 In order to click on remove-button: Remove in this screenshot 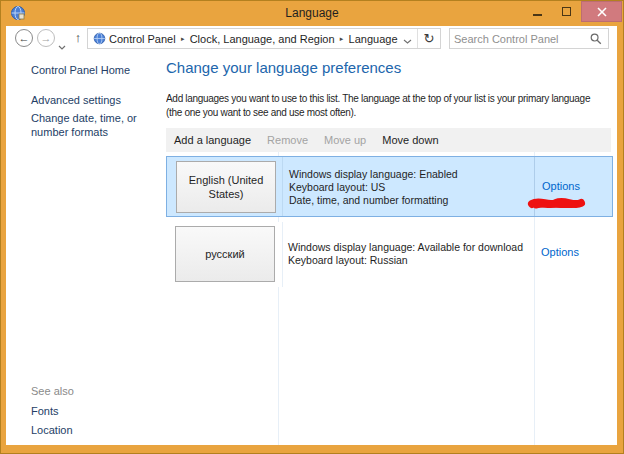, I will do `click(288, 140)`.